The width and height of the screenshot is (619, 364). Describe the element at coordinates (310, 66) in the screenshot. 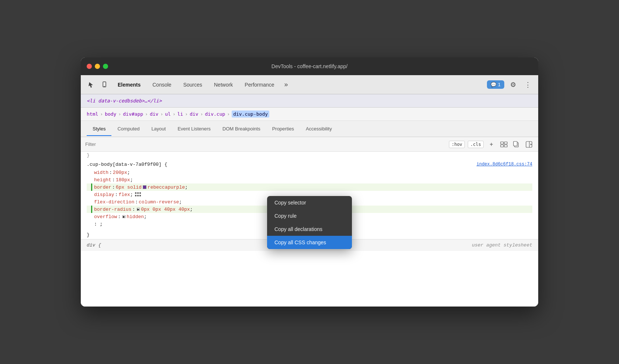

I see `titlebar: DevTools - coffee-cart.netlify.app/` at that location.